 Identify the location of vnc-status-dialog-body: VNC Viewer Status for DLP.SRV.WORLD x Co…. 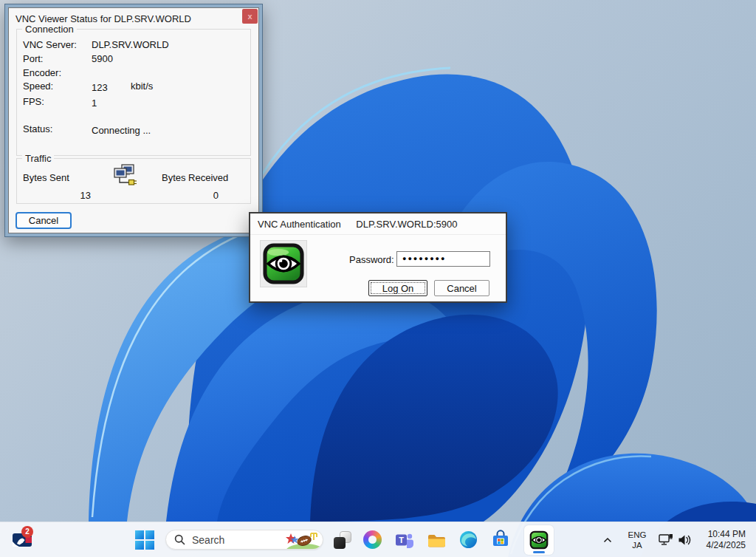
(134, 120).